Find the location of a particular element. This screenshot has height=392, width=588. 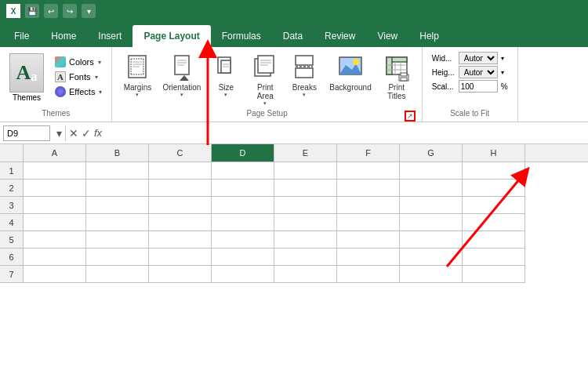

col-header-c: C is located at coordinates (180, 153).